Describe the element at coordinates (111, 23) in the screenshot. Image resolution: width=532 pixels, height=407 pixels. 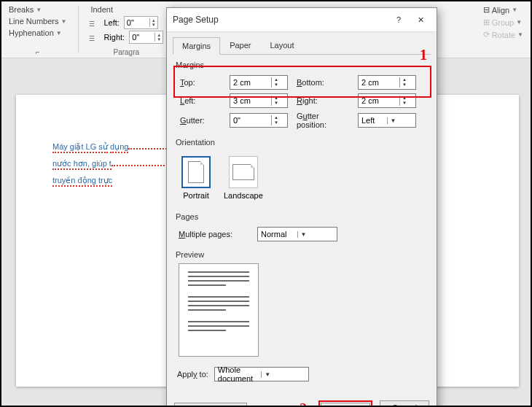
I see `indent-left-label: Left:` at that location.